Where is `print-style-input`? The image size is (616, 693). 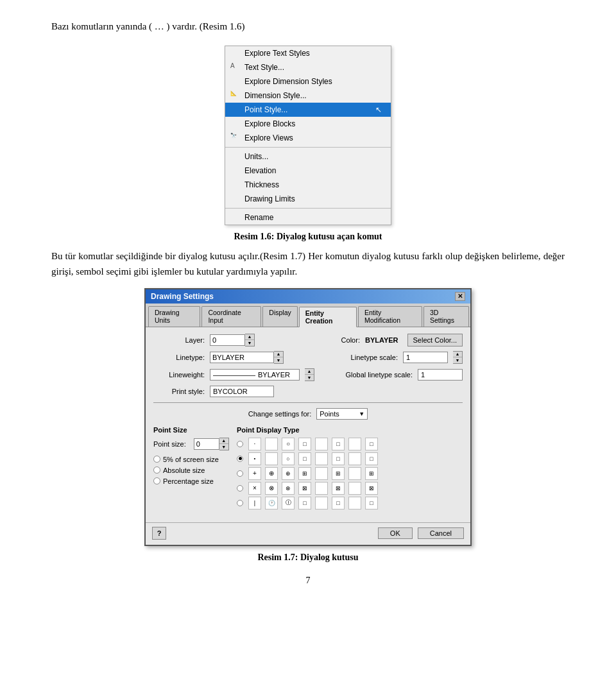
print-style-input is located at coordinates (242, 391).